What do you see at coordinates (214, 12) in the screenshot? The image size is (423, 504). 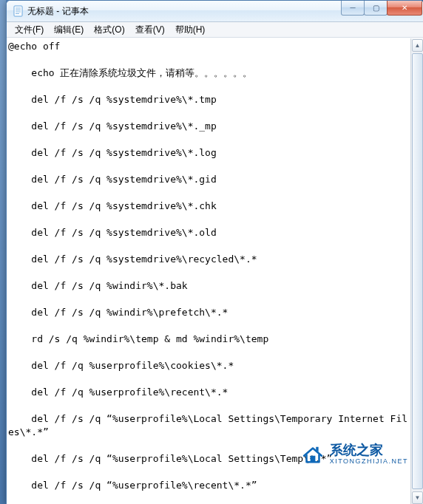 I see `titlebar: 无标题 - 记事本 ─ ▢ ✕` at bounding box center [214, 12].